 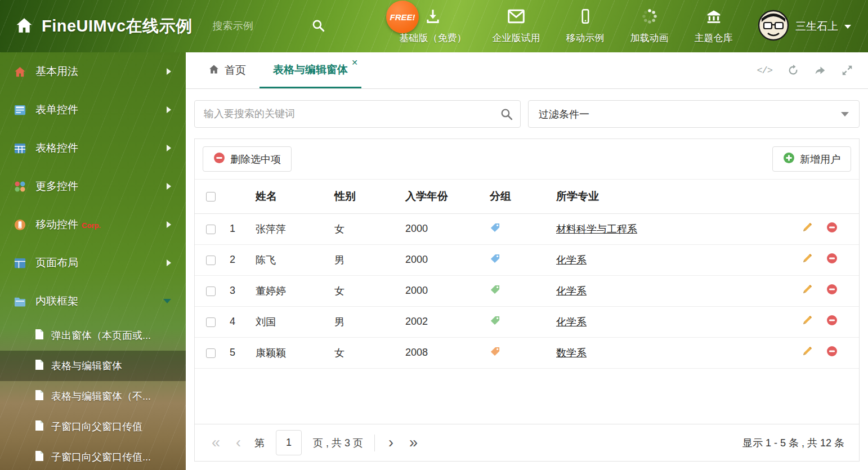 What do you see at coordinates (93, 263) in the screenshot?
I see `sidebar-item-page-layout: 页面布局` at bounding box center [93, 263].